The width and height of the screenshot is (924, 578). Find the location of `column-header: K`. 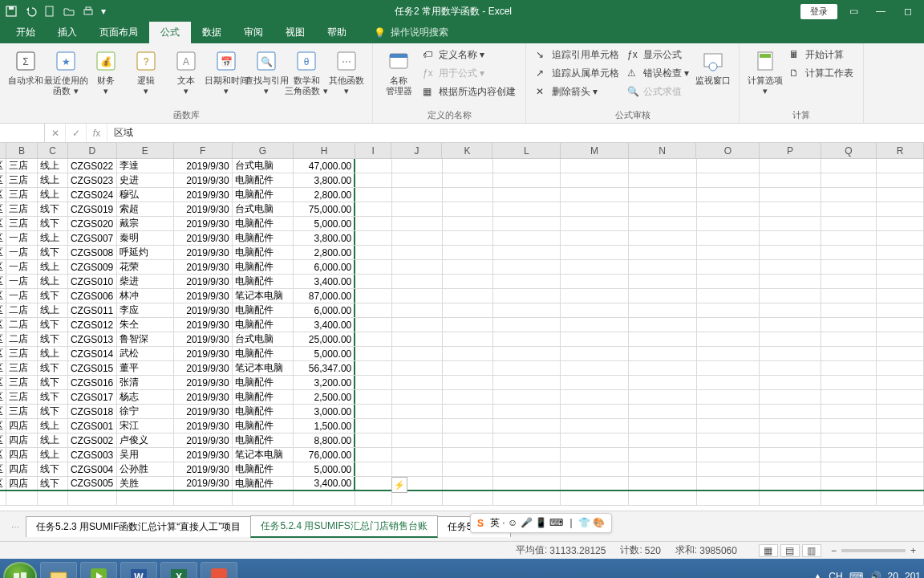

column-header: K is located at coordinates (467, 151).